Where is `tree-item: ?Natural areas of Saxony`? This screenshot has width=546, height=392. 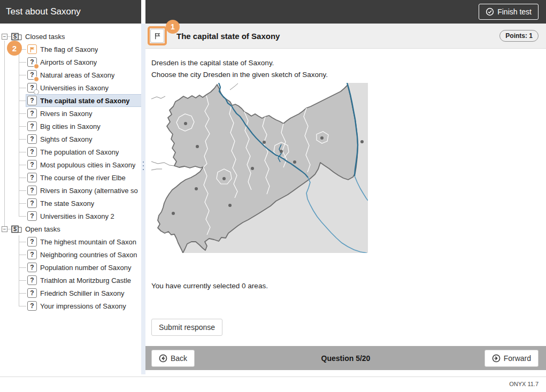 tree-item: ?Natural areas of Saxony is located at coordinates (71, 75).